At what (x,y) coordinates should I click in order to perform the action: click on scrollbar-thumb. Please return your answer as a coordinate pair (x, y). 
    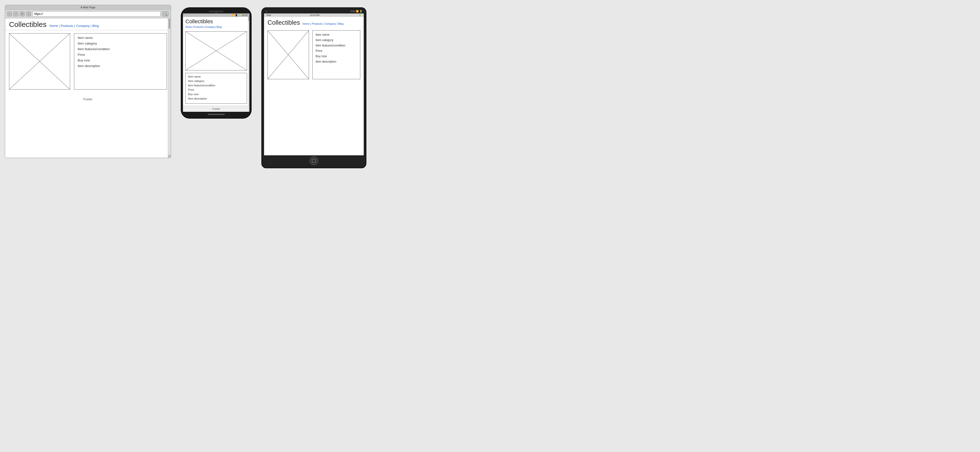
    Looking at the image, I should click on (170, 24).